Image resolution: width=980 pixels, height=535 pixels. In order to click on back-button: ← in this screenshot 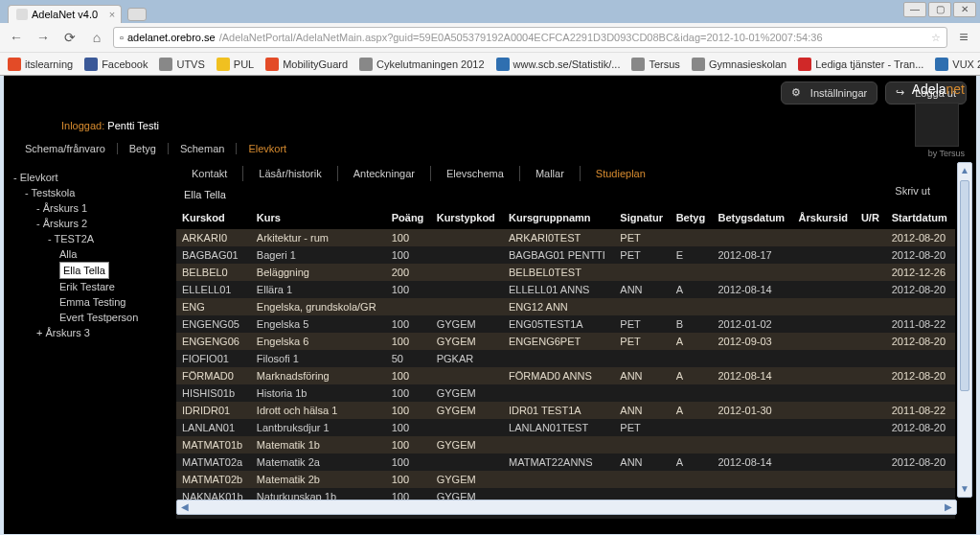, I will do `click(16, 37)`.